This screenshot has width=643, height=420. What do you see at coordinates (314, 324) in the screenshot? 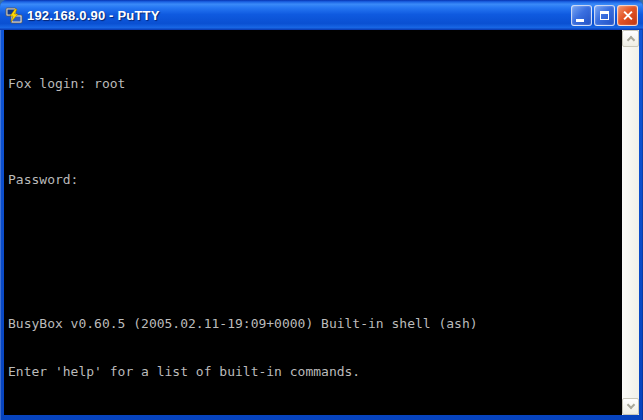
I see `terminal-line: BusyBox v0.60.5 (2005.02.11-19:09+0000) …` at bounding box center [314, 324].